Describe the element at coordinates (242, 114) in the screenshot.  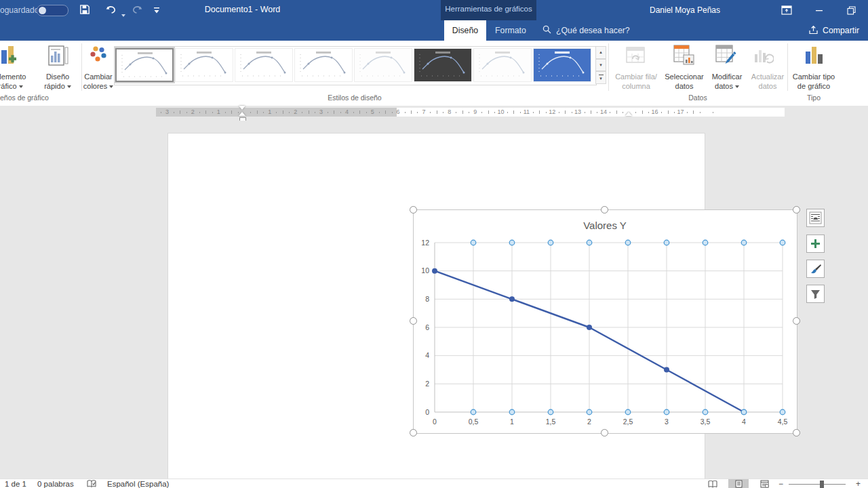
I see `hanging-indent-marker` at that location.